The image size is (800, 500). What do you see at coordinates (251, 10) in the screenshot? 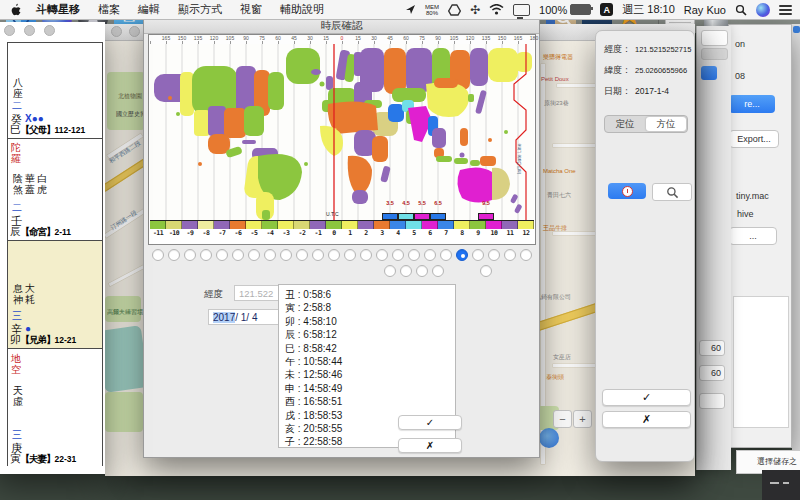
I see `menu-item-4: 視窗` at bounding box center [251, 10].